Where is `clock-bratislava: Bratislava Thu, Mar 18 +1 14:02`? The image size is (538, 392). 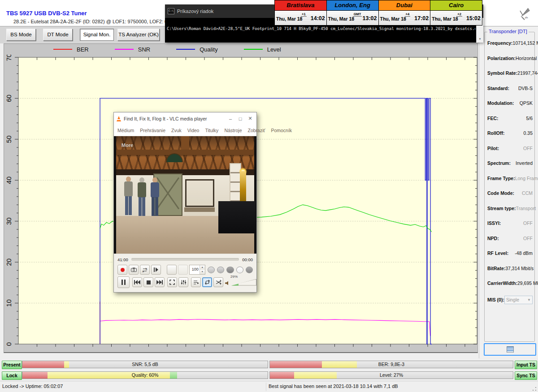
clock-bratislava: Bratislava Thu, Mar 18 +1 14:02 is located at coordinates (300, 13).